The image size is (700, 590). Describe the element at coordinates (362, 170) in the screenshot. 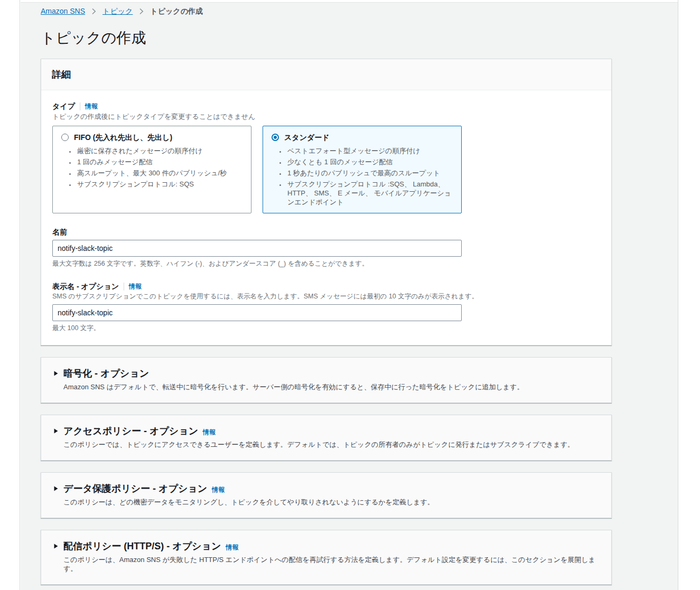

I see `standard-tile: スタンダード ベストエフォート型メッセージの順序付け 少なくとも 1 回のメッセ…` at that location.